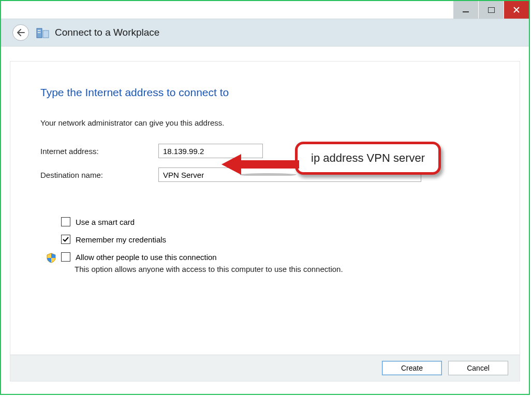 The image size is (532, 397). I want to click on remember-credentials-checkbox, so click(66, 239).